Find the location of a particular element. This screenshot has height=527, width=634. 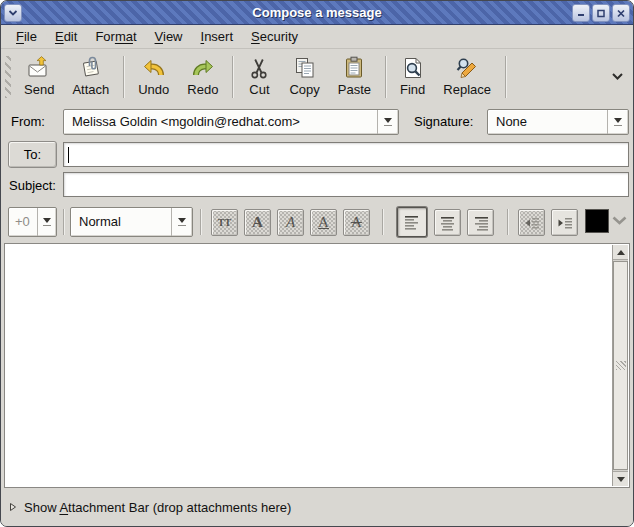

italic-icon: A is located at coordinates (290, 222).